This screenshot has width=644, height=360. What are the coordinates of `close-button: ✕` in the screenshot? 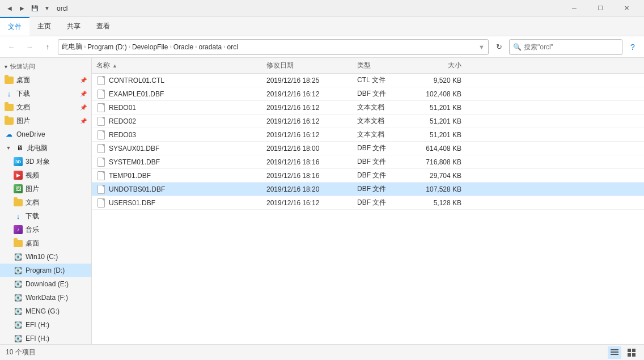 It's located at (626, 9).